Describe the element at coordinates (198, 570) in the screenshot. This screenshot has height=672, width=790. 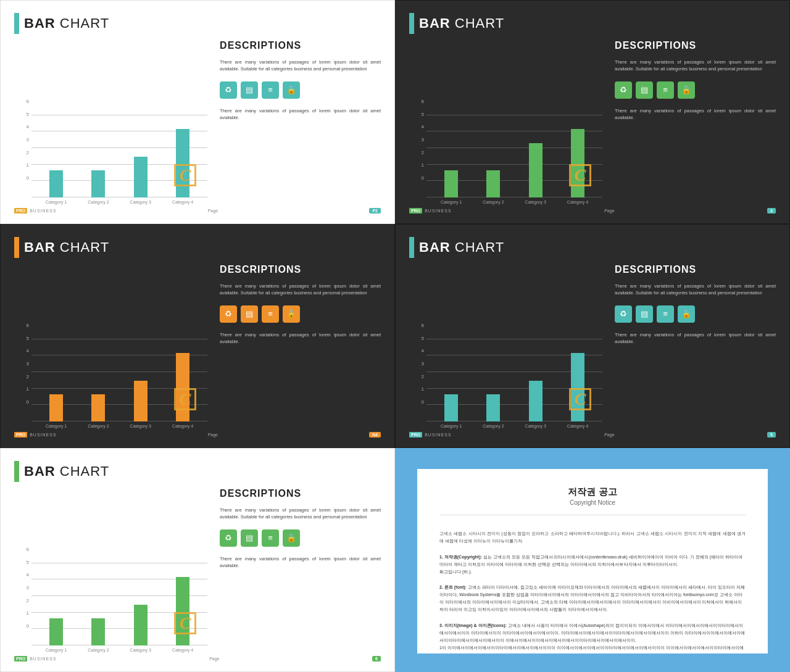
I see `slide-5-content: 6 5 4 3 2 1 0 C Category 1 Category 2 Ca…` at that location.